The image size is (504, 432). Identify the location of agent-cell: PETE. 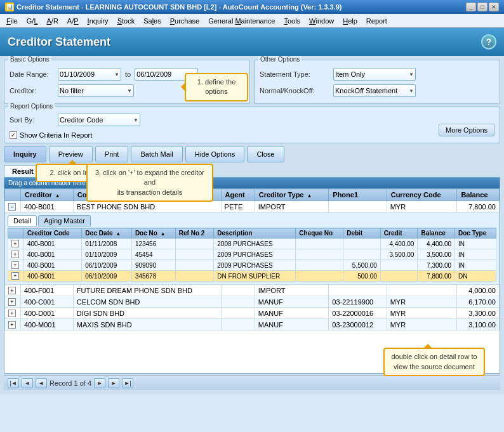
(237, 207).